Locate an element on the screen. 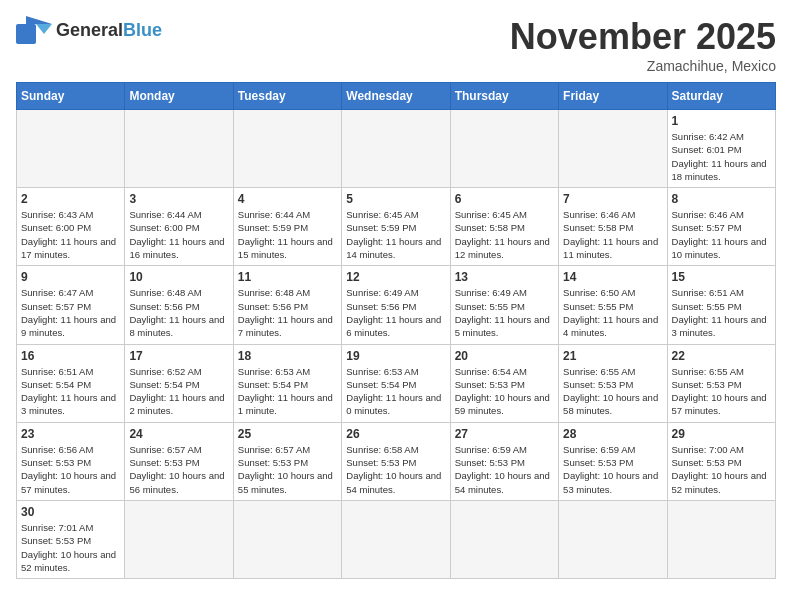 This screenshot has width=792, height=612. day-number: 15 is located at coordinates (722, 277).